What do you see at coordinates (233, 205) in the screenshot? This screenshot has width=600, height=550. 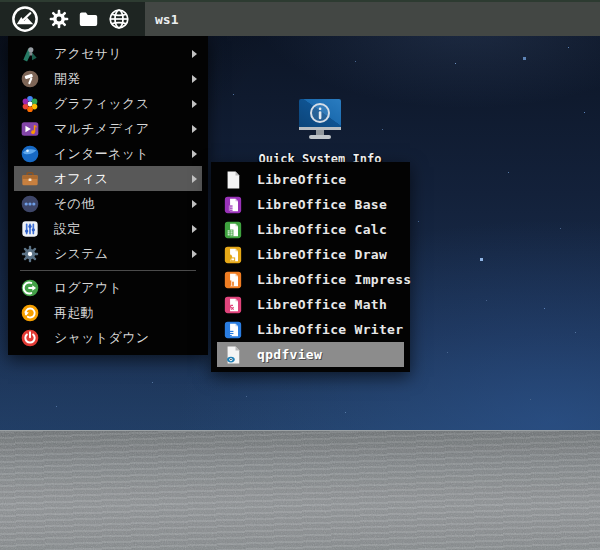 I see `libreoffice-base-icon` at bounding box center [233, 205].